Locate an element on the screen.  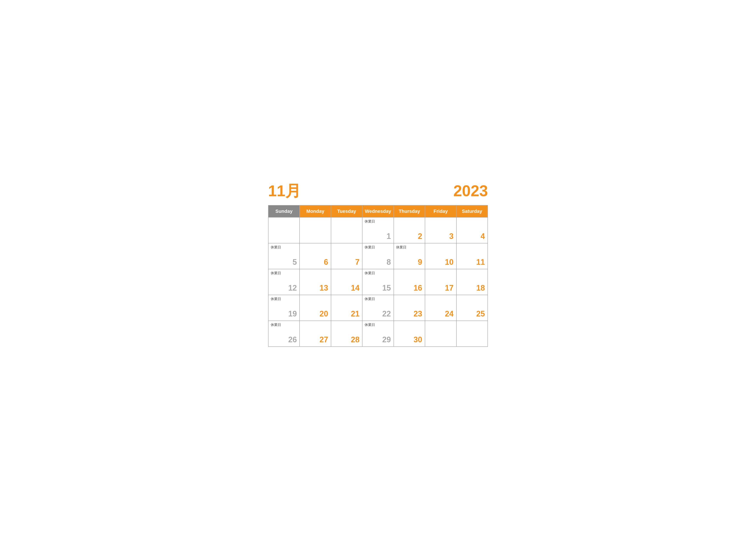
week-row-4: 休業日192021休業日22232425 is located at coordinates (378, 308).